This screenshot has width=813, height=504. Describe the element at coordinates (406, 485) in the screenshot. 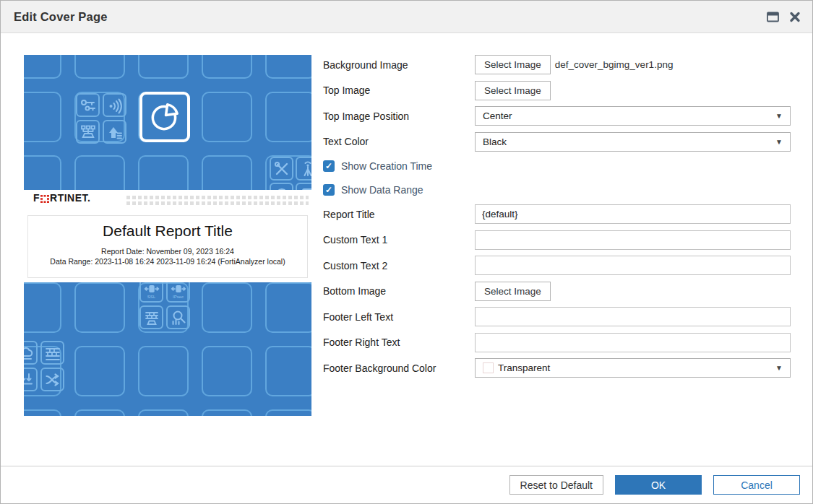

I see `dialog-footer: Reset to Default OK Cancel` at that location.